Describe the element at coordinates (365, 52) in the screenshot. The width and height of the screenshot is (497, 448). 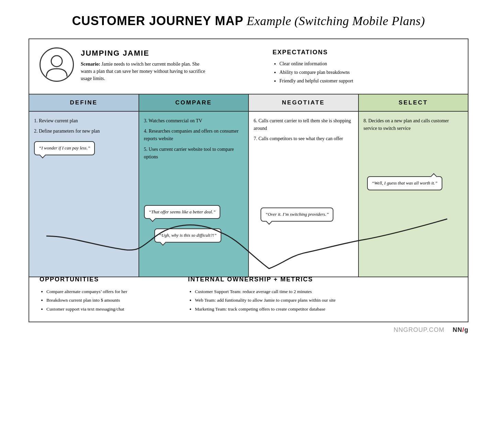
I see `expectations-title: EXPECTATIONS` at that location.